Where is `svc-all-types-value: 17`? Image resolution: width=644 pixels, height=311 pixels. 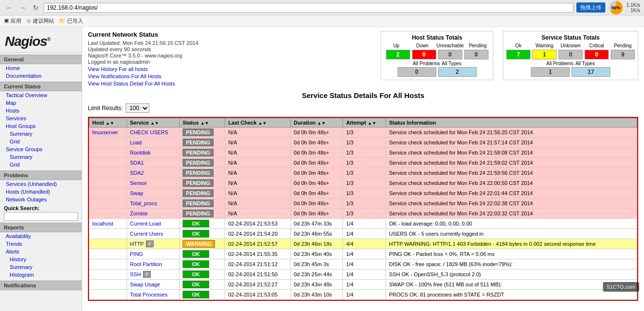
svc-all-types-value: 17 is located at coordinates (591, 72).